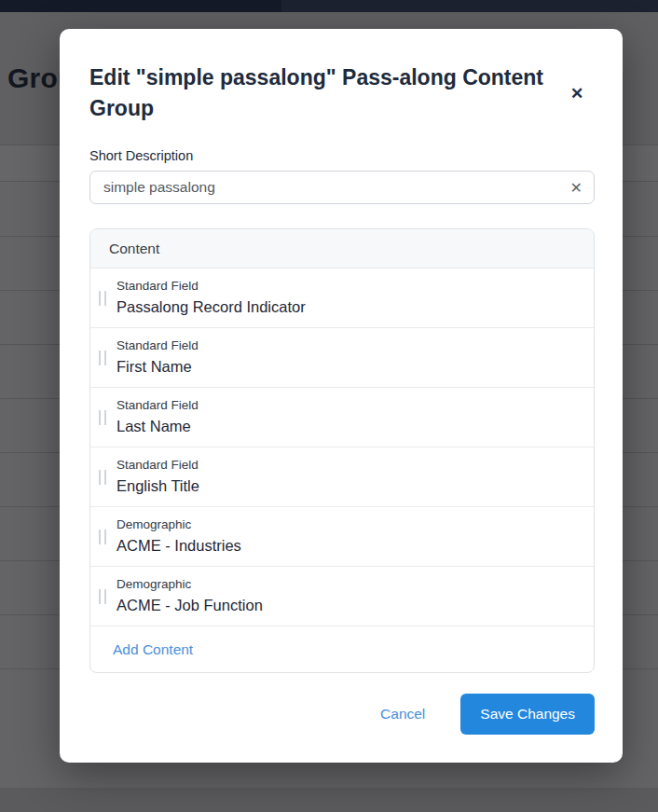 The image size is (658, 812). What do you see at coordinates (528, 714) in the screenshot?
I see `save-changes-button: Save Changes` at bounding box center [528, 714].